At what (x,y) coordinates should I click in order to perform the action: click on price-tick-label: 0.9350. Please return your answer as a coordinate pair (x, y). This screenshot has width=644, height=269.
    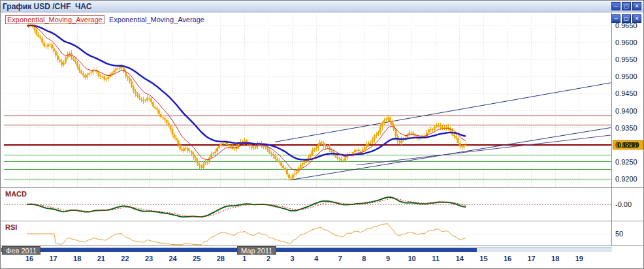
    Looking at the image, I should click on (626, 128).